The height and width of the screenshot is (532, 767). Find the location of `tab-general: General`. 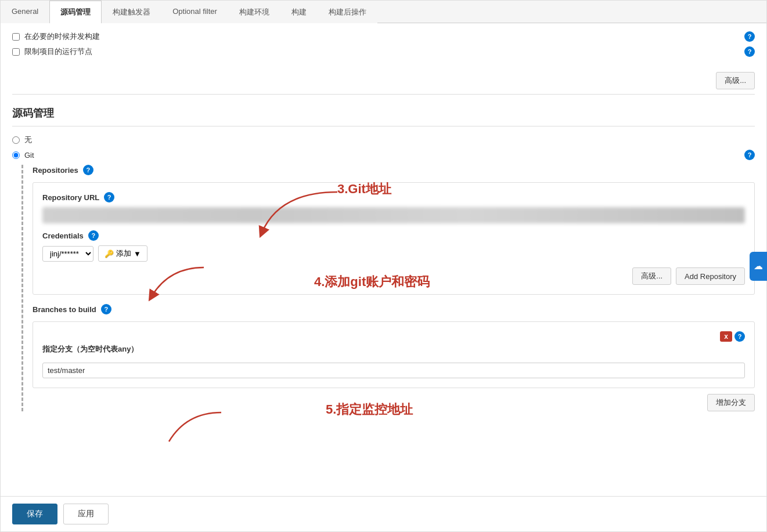

tab-general: General is located at coordinates (25, 12).